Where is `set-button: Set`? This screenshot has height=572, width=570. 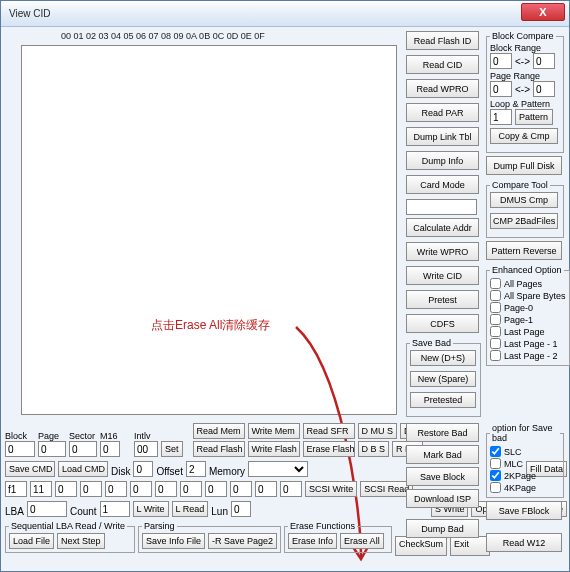
set-button: Set is located at coordinates (172, 449).